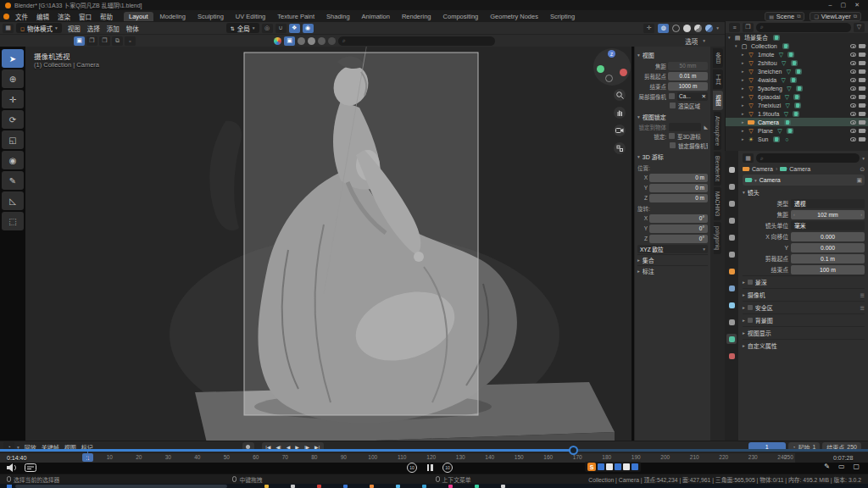  Describe the element at coordinates (704, 97) in the screenshot. I see `clear-icon: ✕` at that location.